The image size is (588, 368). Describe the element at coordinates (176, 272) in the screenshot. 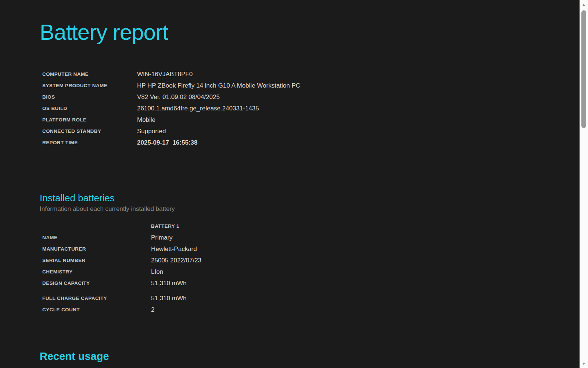

I see `row-value: LIon` at that location.